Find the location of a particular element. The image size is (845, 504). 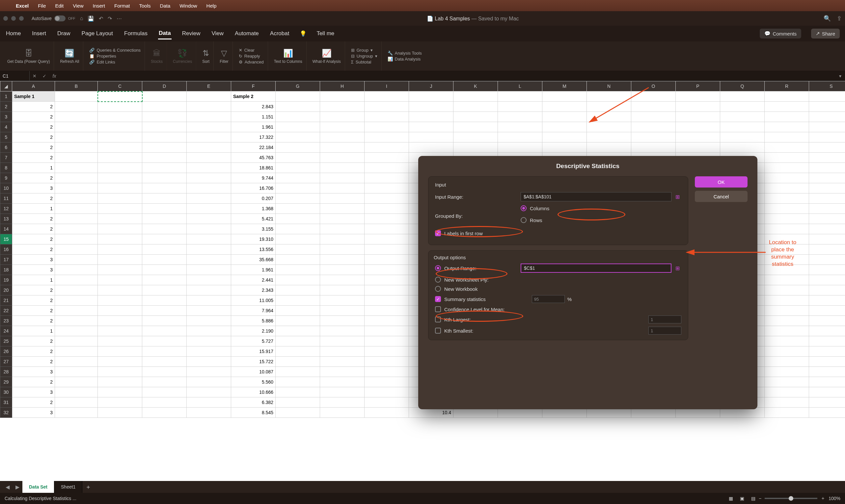

expand-formula-icon: ▾ is located at coordinates (840, 76).